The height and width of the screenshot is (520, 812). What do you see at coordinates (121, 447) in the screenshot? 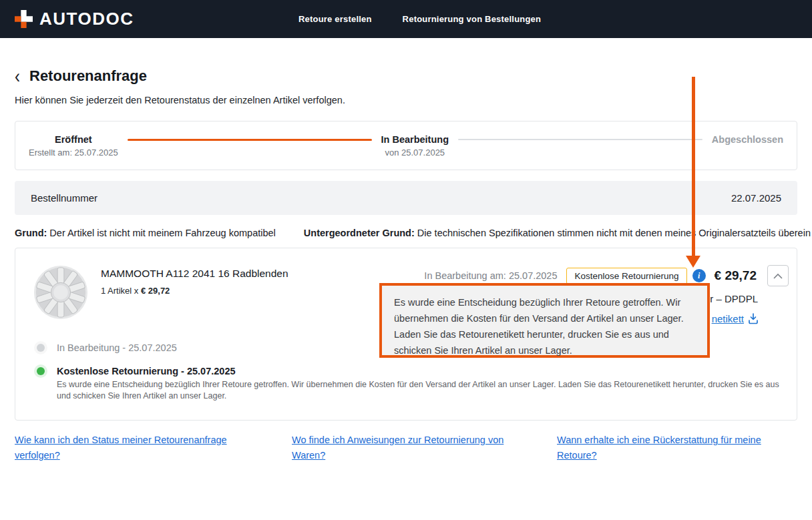
I see `faq-link: Wie kann ich den Status meiner Retourena…` at bounding box center [121, 447].